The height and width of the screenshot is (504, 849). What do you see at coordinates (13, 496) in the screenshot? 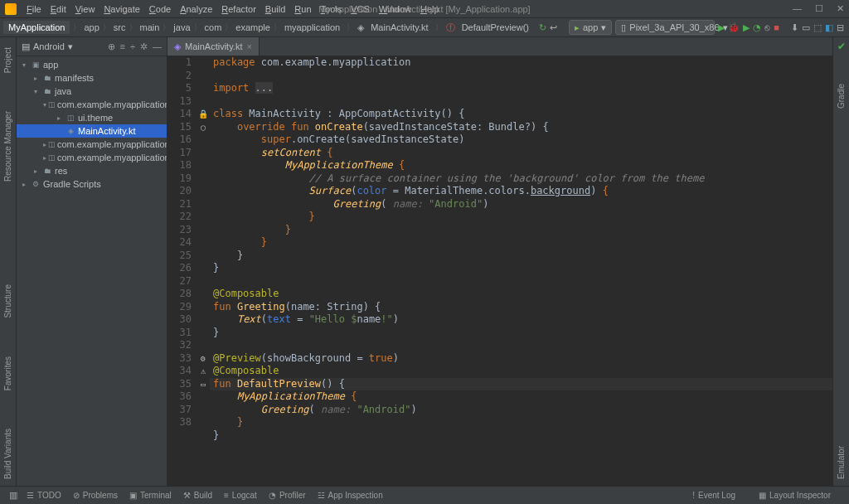
I see `tool-window-icon: ▥` at bounding box center [13, 496].